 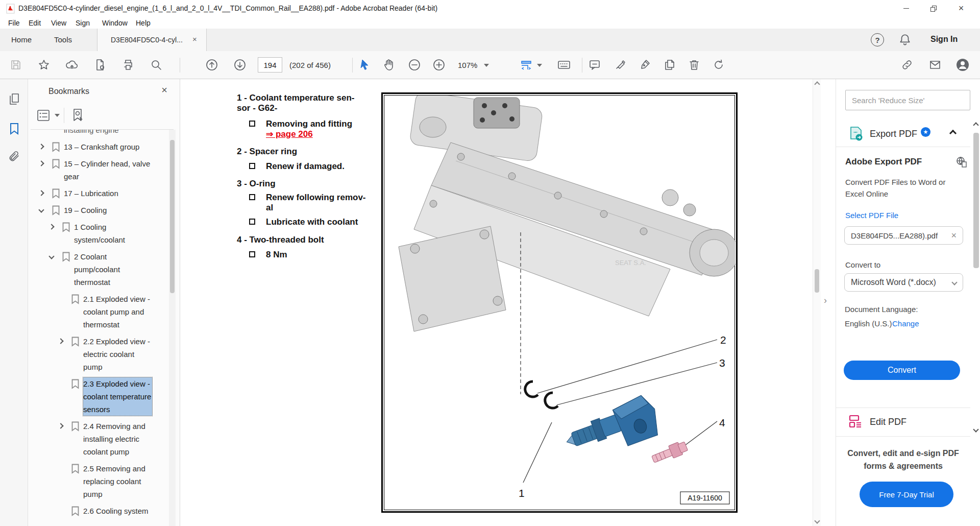 What do you see at coordinates (389, 65) in the screenshot?
I see `hand-tool-button` at bounding box center [389, 65].